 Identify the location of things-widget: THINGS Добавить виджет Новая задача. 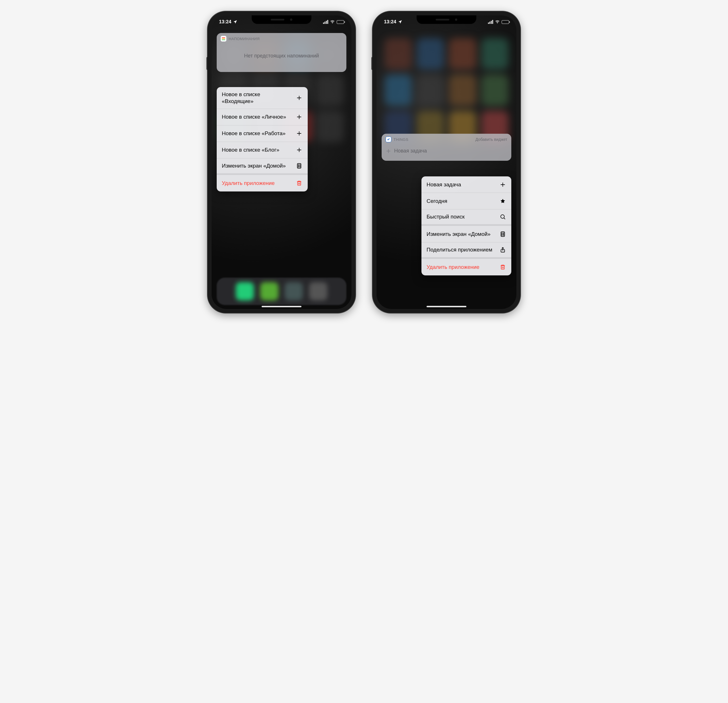
(446, 147).